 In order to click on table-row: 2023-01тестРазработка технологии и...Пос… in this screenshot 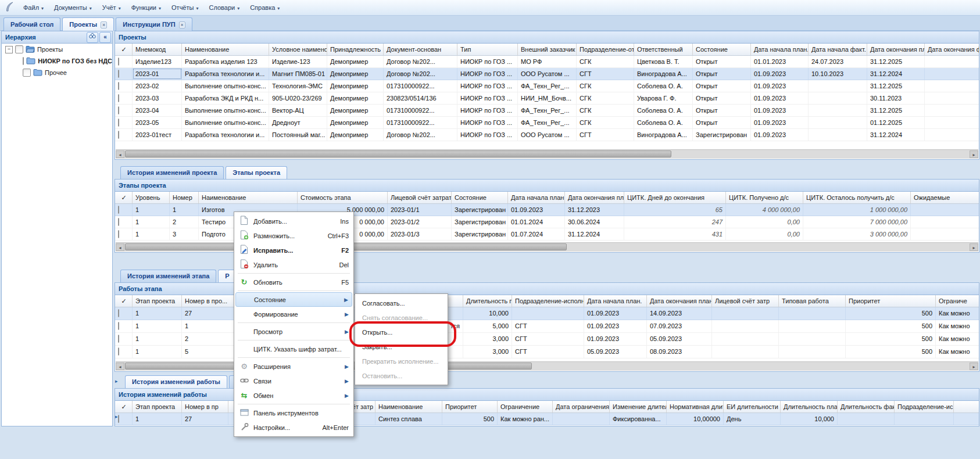, I will do `click(547, 135)`.